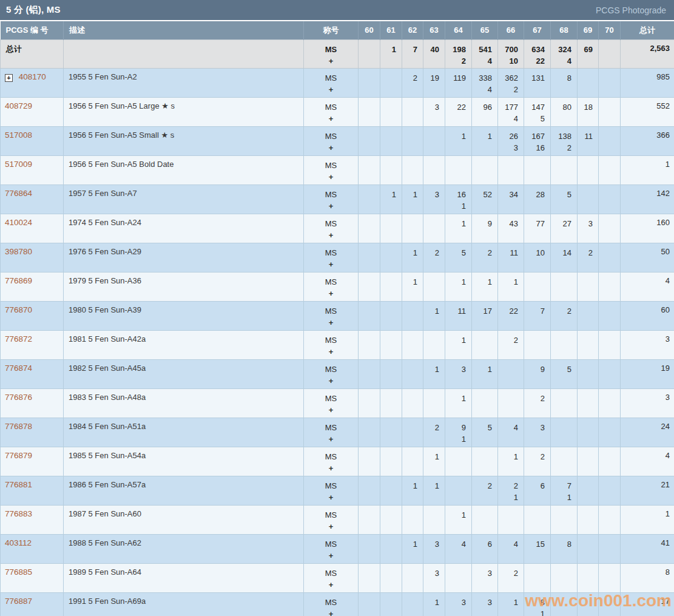 The image size is (674, 616). What do you see at coordinates (331, 177) in the screenshot?
I see `designation-plus: +` at bounding box center [331, 177].